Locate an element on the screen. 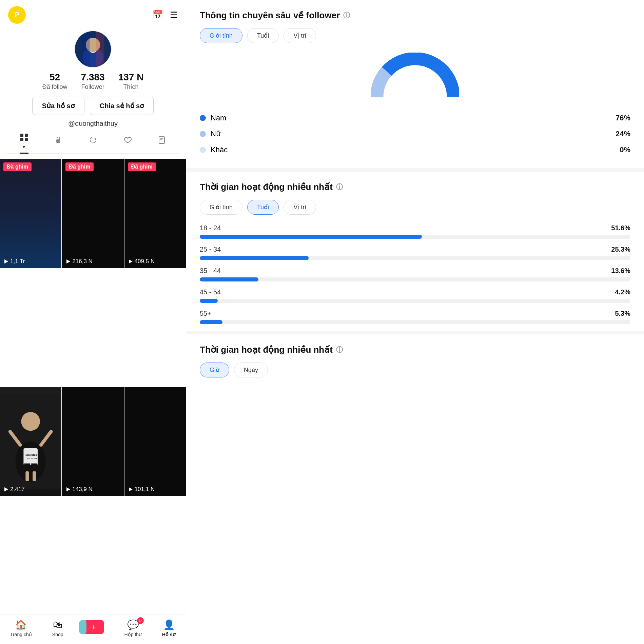 This screenshot has height=644, width=644. menu-icon: ☰ is located at coordinates (174, 15).